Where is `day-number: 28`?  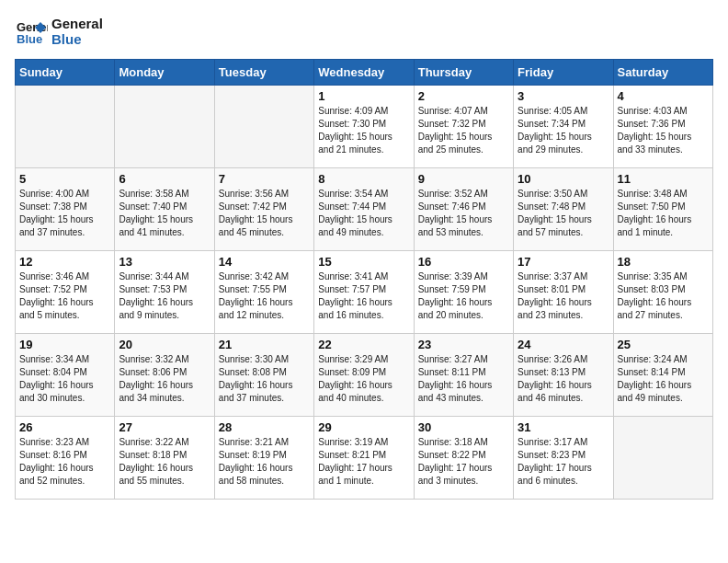 day-number: 28 is located at coordinates (265, 427).